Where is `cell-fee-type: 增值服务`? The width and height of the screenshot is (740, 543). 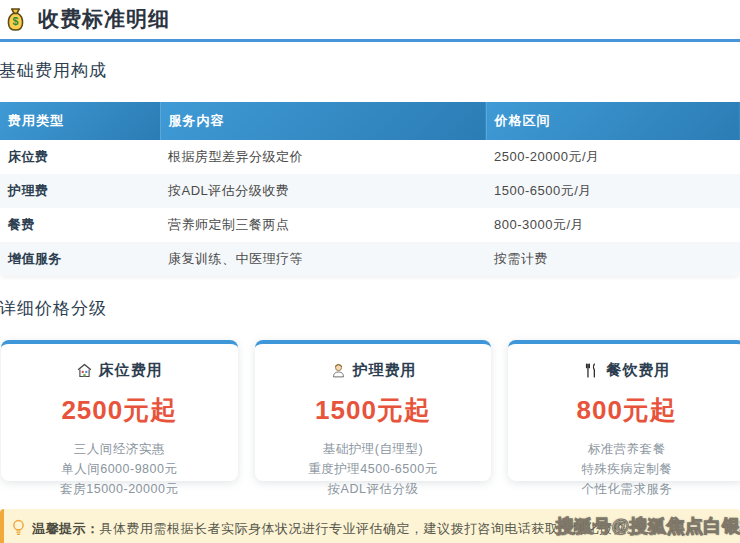 cell-fee-type: 增值服务 is located at coordinates (80, 259).